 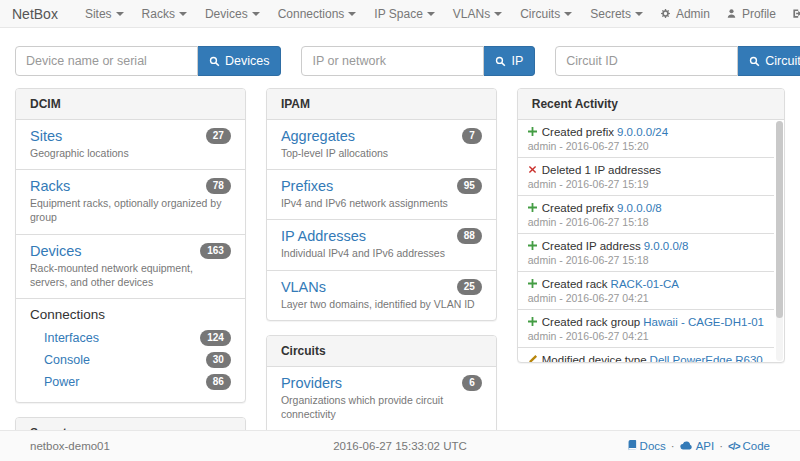 I want to click on activity-item: Deleted 1 IP addresses admin - 2016-06-2…, so click(x=646, y=176).